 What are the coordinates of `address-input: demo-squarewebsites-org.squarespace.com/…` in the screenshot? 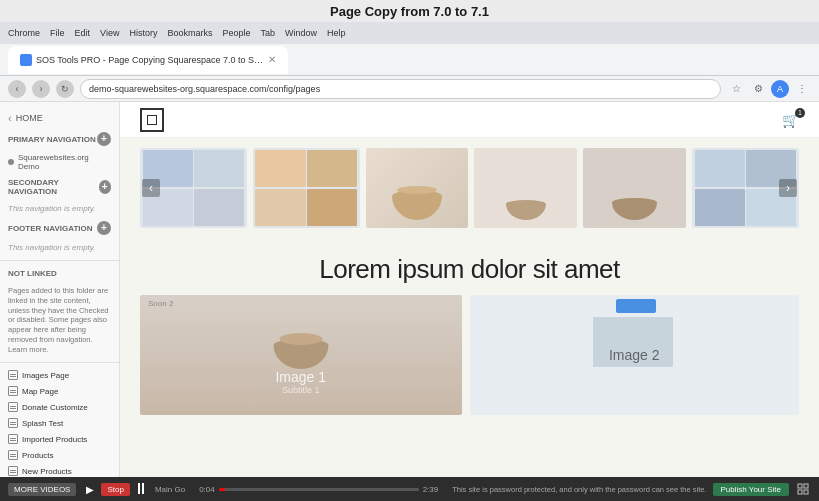 It's located at (400, 89).